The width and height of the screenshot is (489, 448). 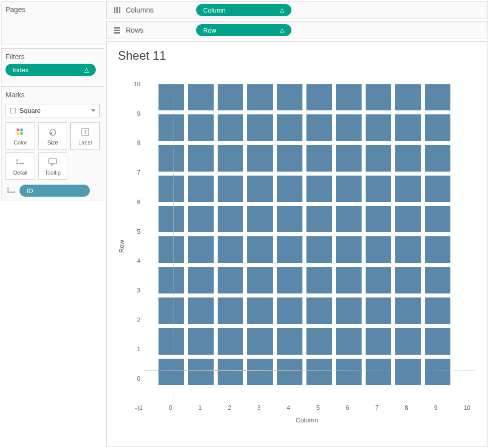 I want to click on rows-pill: Row △, so click(x=244, y=30).